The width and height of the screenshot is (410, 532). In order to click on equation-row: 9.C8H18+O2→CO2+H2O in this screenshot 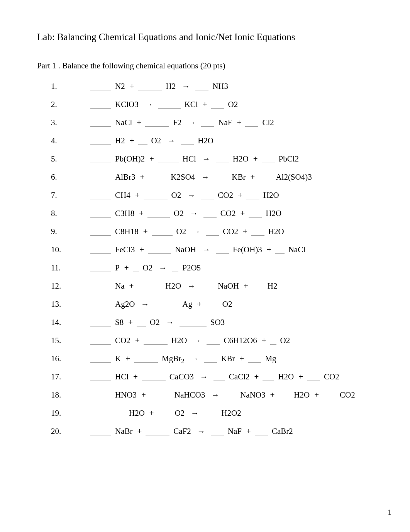, I will do `click(212, 232)`.